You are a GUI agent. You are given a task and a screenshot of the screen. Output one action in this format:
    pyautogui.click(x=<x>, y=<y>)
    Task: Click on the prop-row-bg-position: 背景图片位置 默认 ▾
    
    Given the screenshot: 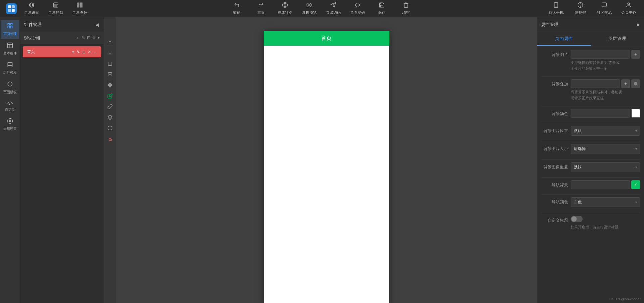 What is the action you would take?
    pyautogui.click(x=590, y=131)
    